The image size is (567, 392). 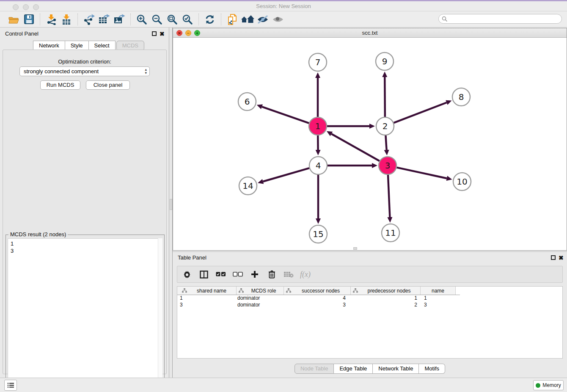 I want to click on network-minimize-icon: −, so click(x=188, y=33).